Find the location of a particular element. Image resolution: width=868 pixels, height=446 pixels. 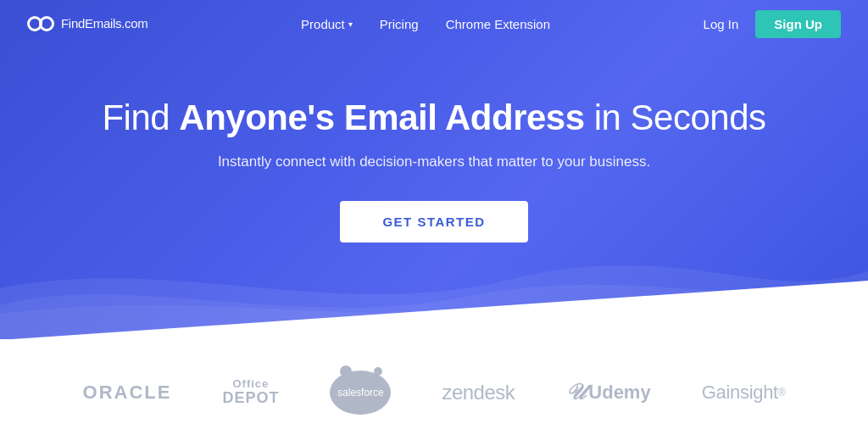

logo-text: FindEmails.com is located at coordinates (105, 24).